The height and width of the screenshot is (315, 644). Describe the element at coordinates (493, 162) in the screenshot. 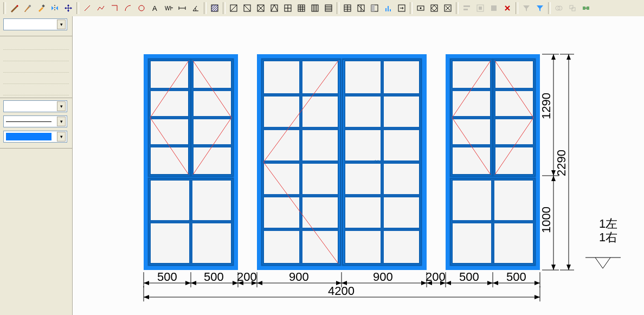

I see `window-unit-right` at that location.